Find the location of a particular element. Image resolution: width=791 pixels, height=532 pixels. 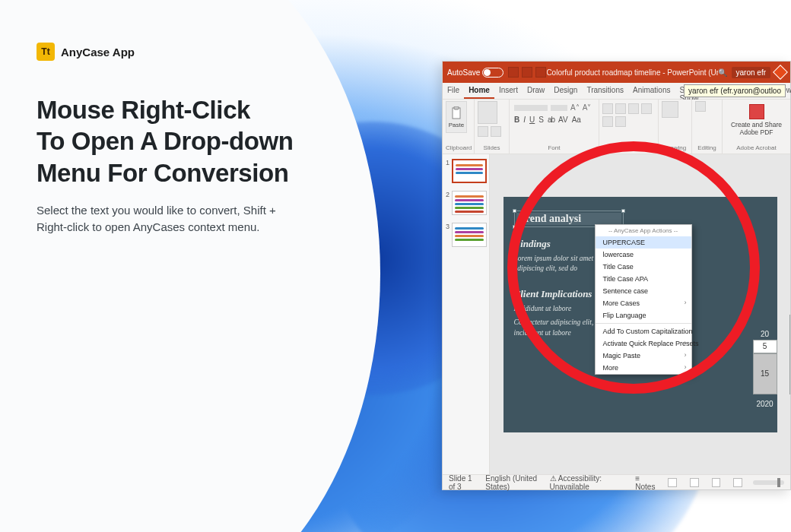

zoom-slider is located at coordinates (768, 483).